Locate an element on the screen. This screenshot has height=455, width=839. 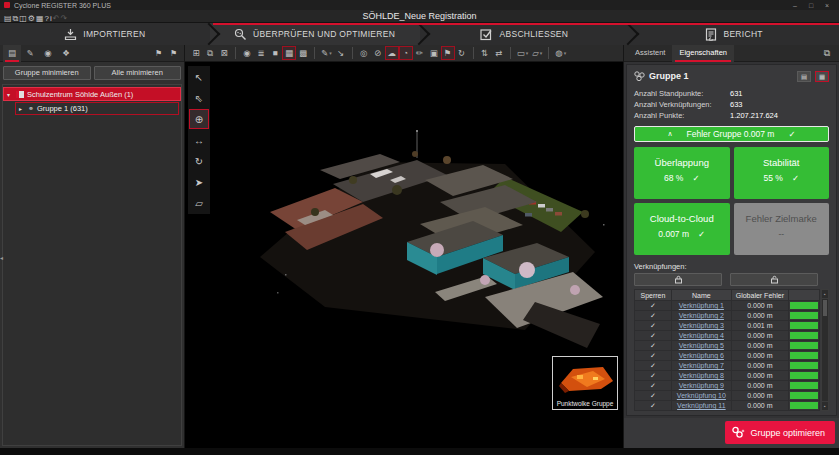
link-name: Verknüpfung 2 is located at coordinates (702, 316).